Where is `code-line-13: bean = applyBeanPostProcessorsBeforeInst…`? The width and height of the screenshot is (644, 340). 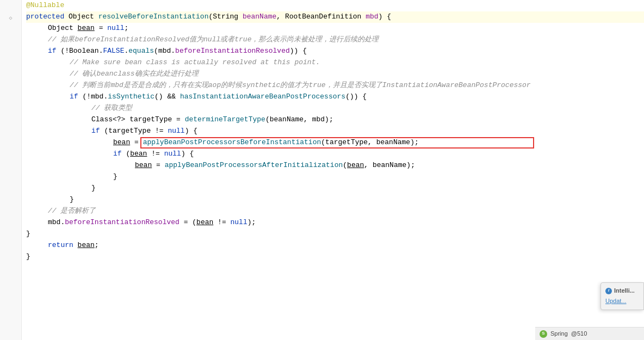 code-line-13: bean = applyBeanPostProcessorsBeforeInst… is located at coordinates (335, 143).